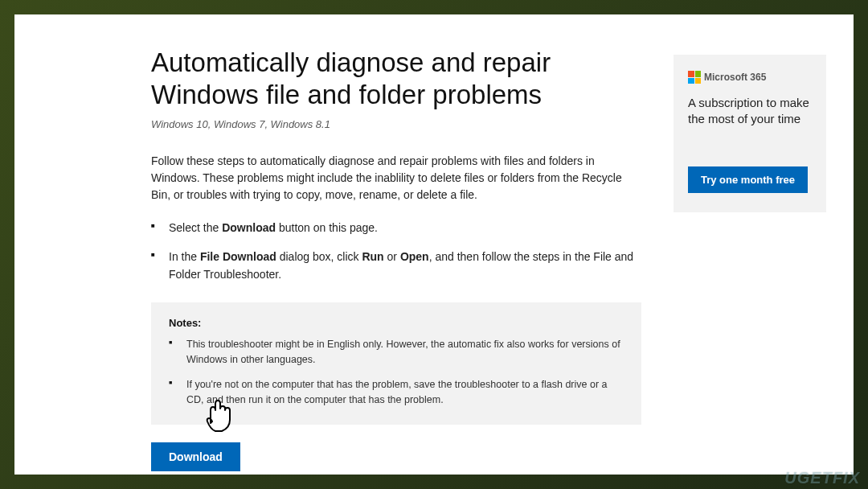  What do you see at coordinates (195, 228) in the screenshot?
I see `step-text: Select the` at bounding box center [195, 228].